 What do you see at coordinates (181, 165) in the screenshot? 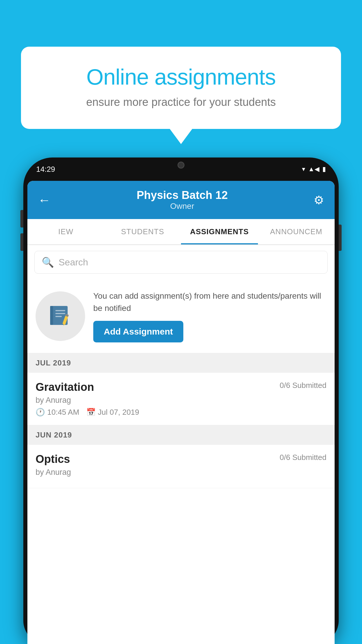
I see `phone-notch` at bounding box center [181, 165].